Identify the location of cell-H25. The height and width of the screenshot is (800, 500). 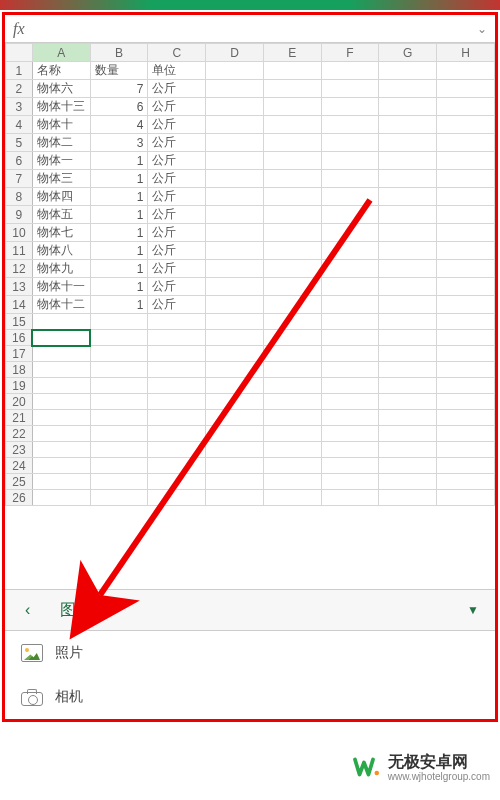
(466, 482).